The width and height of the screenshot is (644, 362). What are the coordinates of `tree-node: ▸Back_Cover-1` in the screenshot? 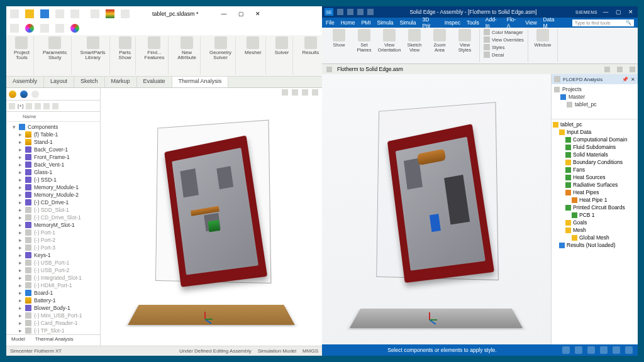 It's located at (53, 150).